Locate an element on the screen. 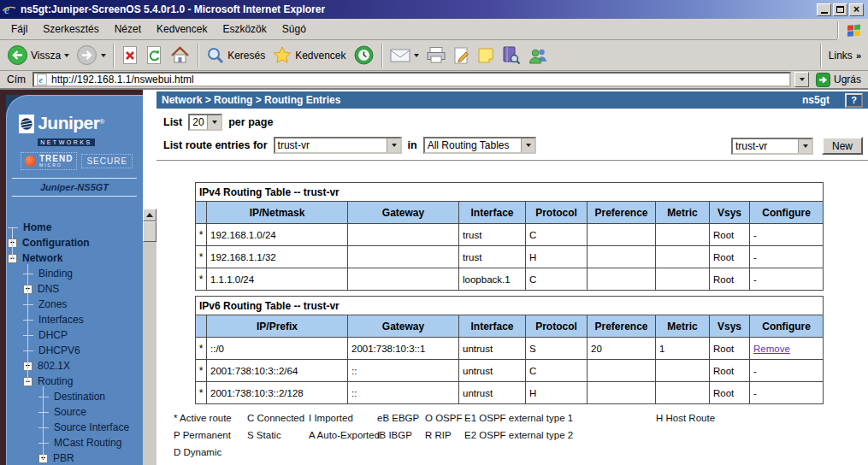 The image size is (868, 465). cell: untrust is located at coordinates (493, 349).